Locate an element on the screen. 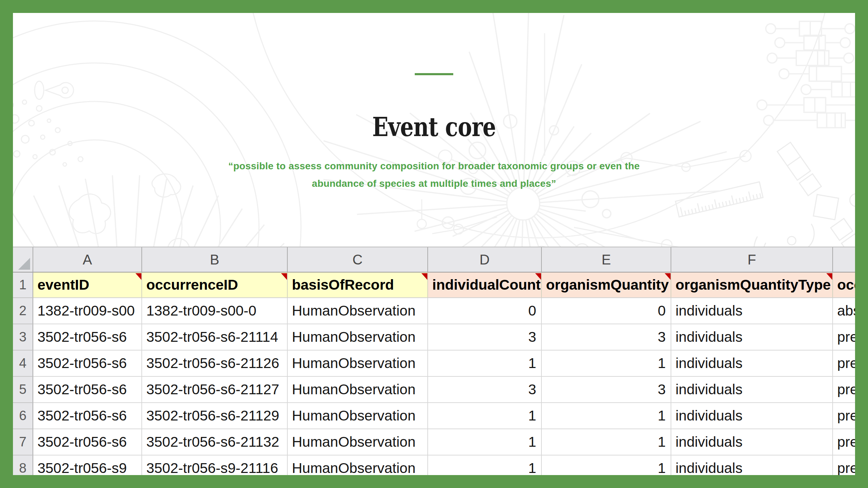 The height and width of the screenshot is (488, 868). cell-A5: 3502-tr056-s6 is located at coordinates (88, 390).